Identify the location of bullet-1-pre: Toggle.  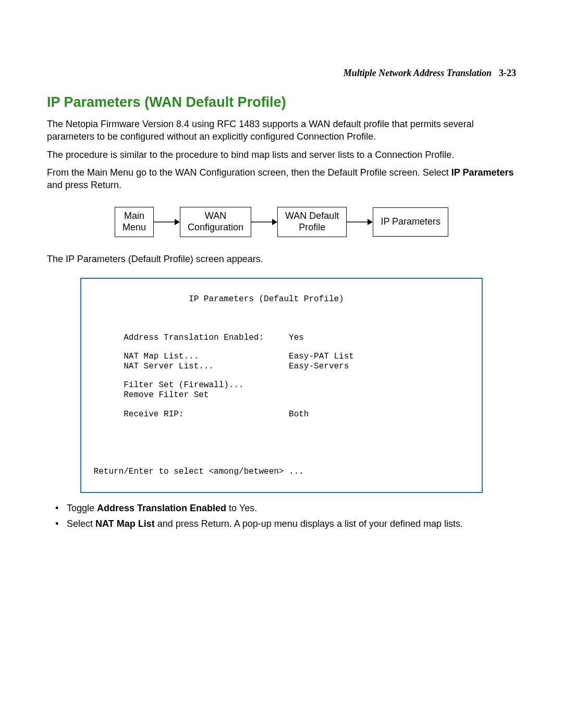
(82, 508).